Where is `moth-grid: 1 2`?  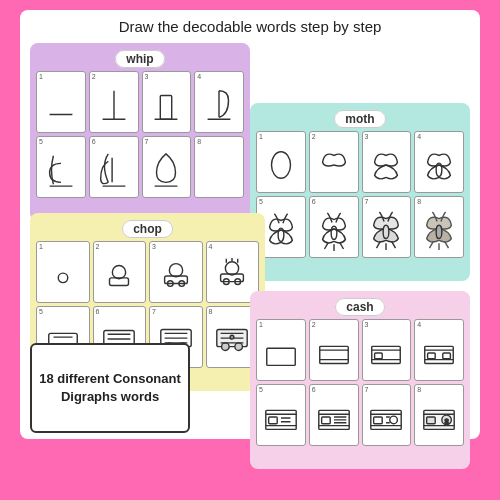 moth-grid: 1 2 is located at coordinates (360, 194).